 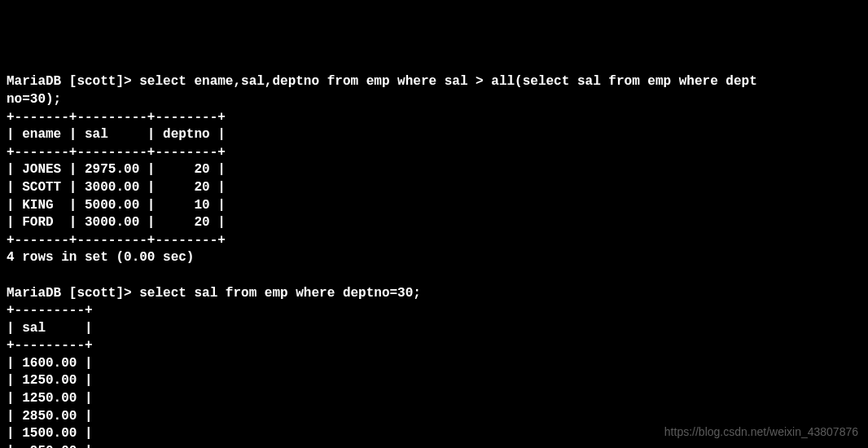 I want to click on table-row: | 1600.00 |, so click(x=50, y=363).